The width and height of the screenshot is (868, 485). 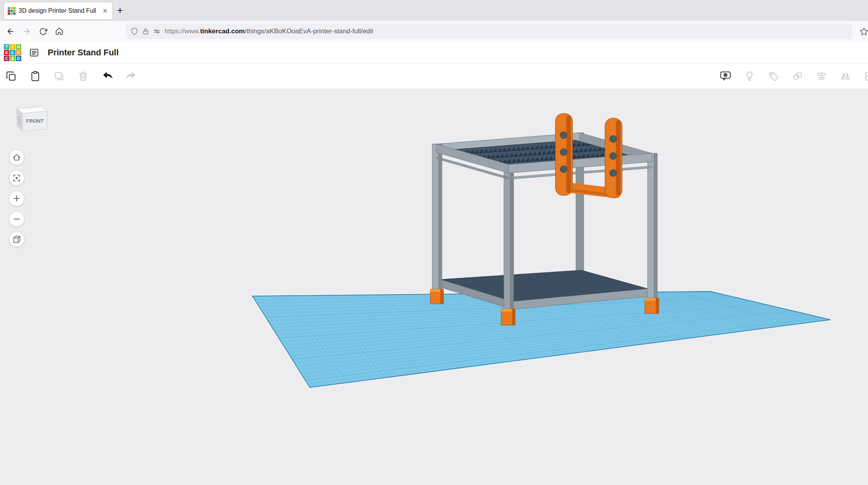 I want to click on perspective-icon, so click(x=17, y=239).